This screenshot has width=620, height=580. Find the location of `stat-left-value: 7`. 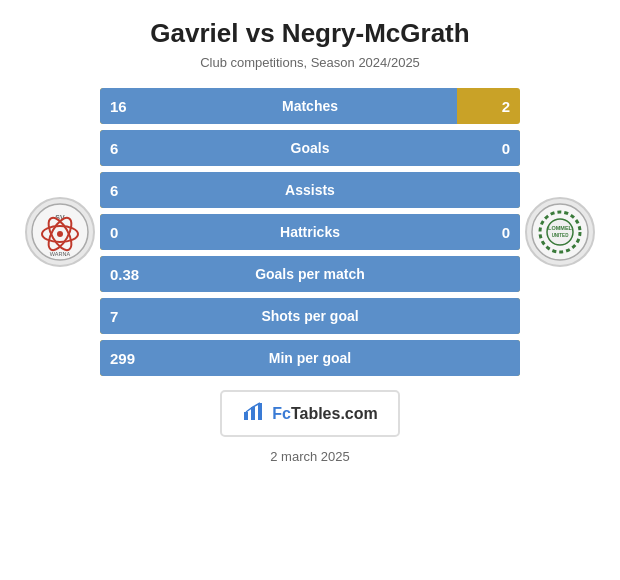

stat-left-value: 7 is located at coordinates (120, 316).